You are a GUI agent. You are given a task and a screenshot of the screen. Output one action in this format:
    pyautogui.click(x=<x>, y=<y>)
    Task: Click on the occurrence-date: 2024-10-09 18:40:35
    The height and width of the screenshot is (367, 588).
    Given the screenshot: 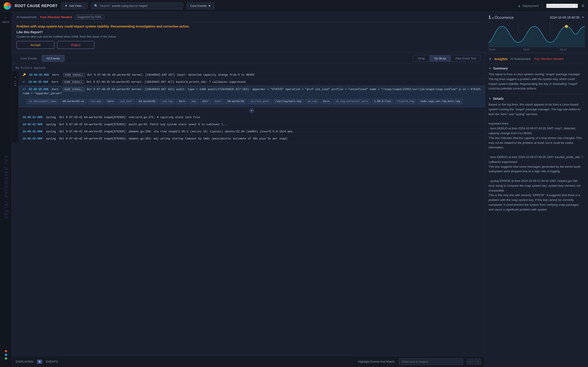 What is the action you would take?
    pyautogui.click(x=565, y=17)
    